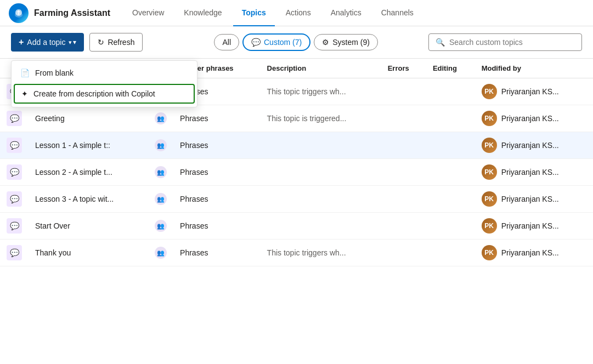 The width and height of the screenshot is (593, 364). I want to click on top-nav-bar: Farming Assistant Overview Knowledge Top…, so click(296, 13).